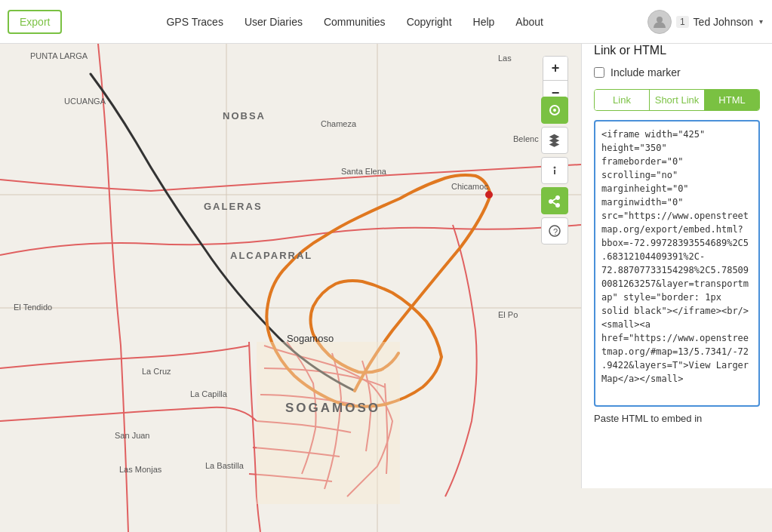 Image resolution: width=772 pixels, height=532 pixels. What do you see at coordinates (660, 22) in the screenshot?
I see `avatar` at bounding box center [660, 22].